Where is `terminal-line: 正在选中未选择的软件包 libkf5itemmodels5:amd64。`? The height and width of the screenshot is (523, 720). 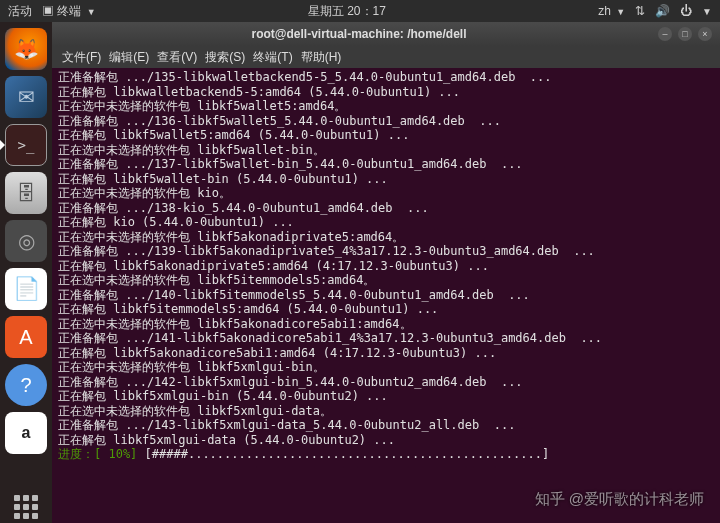
terminal-line: 正在选中未选择的软件包 libkf5itemmodels5:amd64。 is located at coordinates (386, 280).